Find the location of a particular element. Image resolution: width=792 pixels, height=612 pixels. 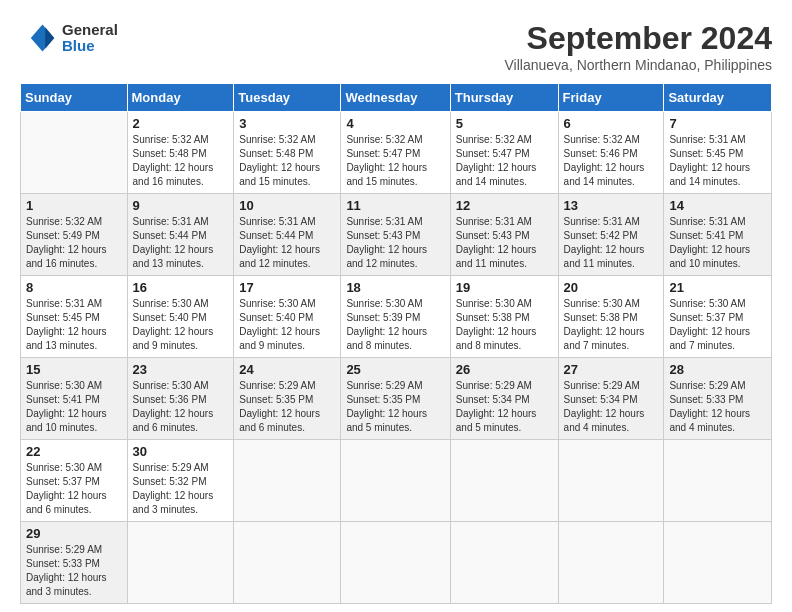

calendar-cell: 7Sunrise: 5:31 AMSunset: 5:45 PMDaylight… is located at coordinates (718, 153).